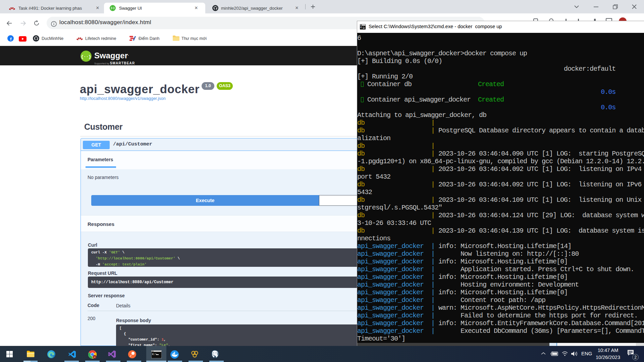 This screenshot has height=362, width=644. I want to click on svg-text: C:\, so click(155, 354).